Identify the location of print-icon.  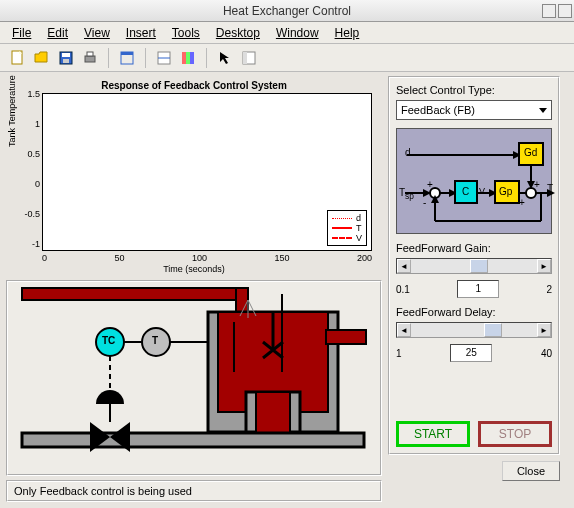
(90, 58).